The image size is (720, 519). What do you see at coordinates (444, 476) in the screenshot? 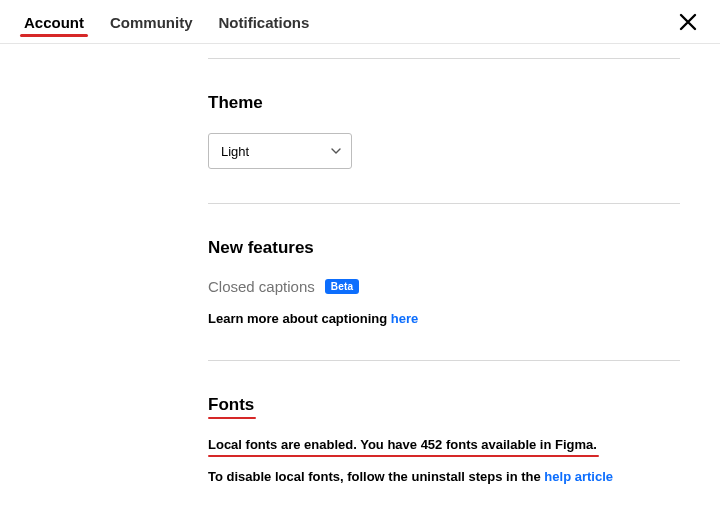
I see `fonts-disable-row: To disable local fonts, follow the unins…` at bounding box center [444, 476].